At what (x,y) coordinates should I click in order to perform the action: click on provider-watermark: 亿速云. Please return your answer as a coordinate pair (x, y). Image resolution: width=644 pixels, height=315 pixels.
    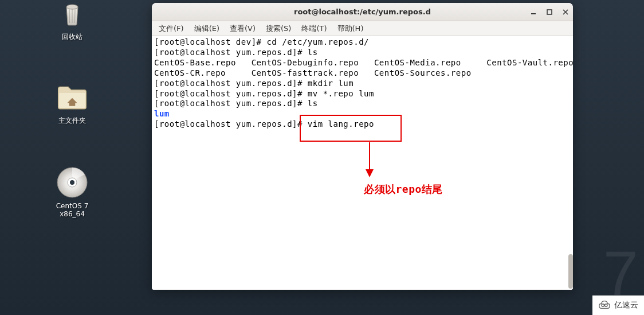
    Looking at the image, I should click on (618, 305).